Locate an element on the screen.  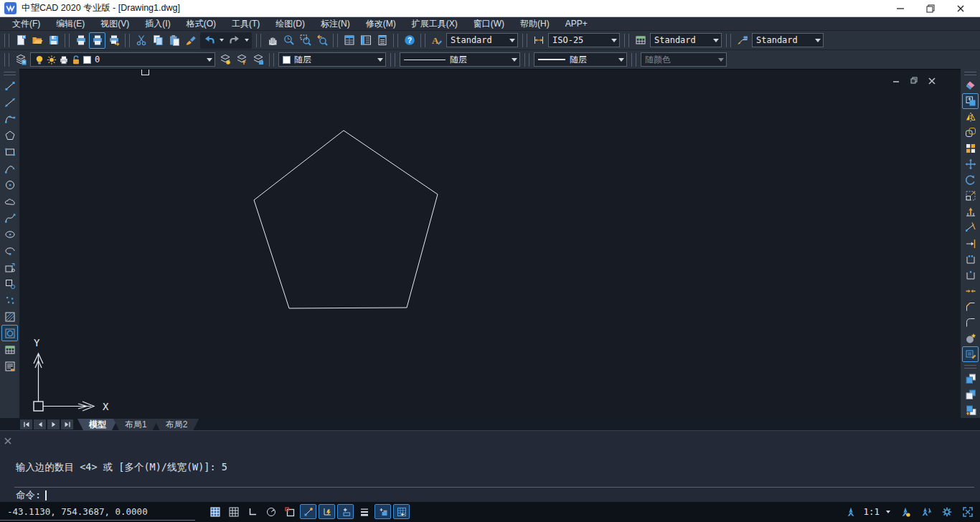
plot-button is located at coordinates (113, 40).